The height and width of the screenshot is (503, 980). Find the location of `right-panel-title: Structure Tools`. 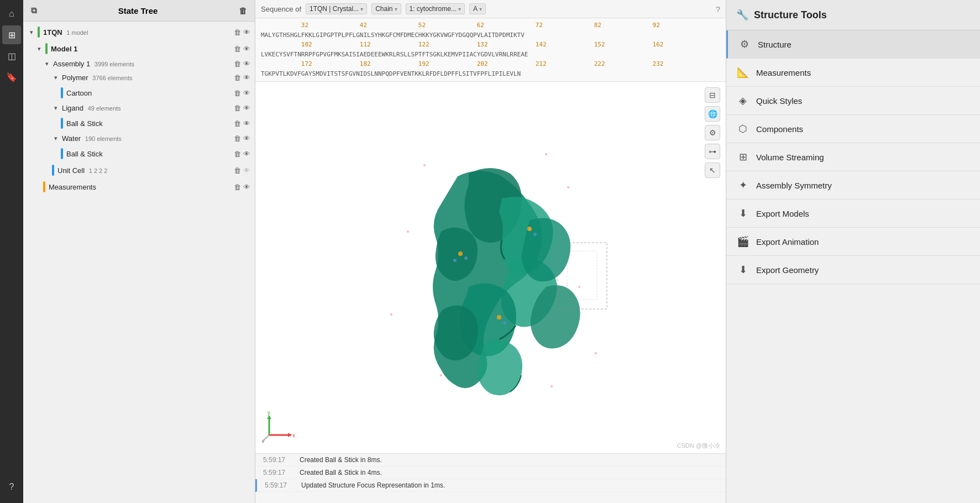

right-panel-title: Structure Tools is located at coordinates (790, 15).